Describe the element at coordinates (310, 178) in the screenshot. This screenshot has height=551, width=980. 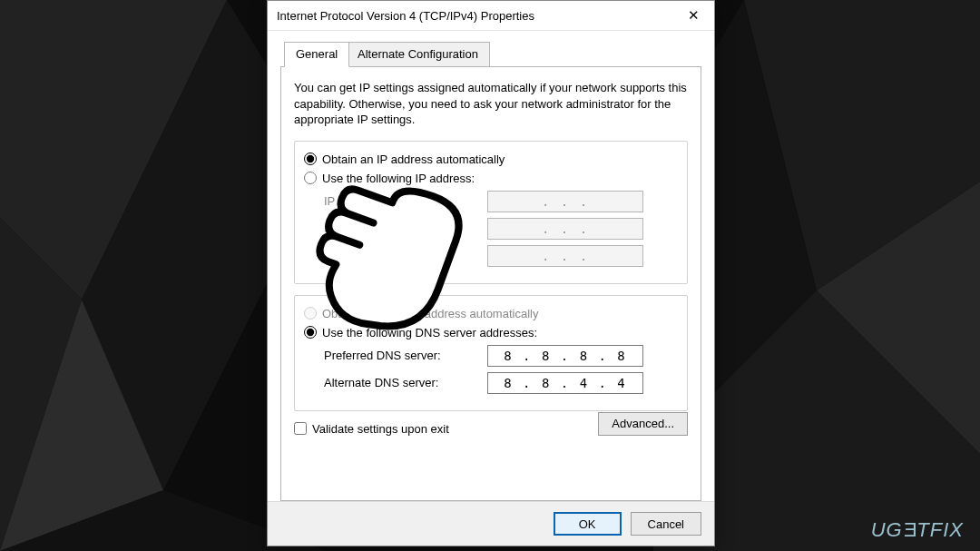
I see `radio-use-following-ip` at that location.